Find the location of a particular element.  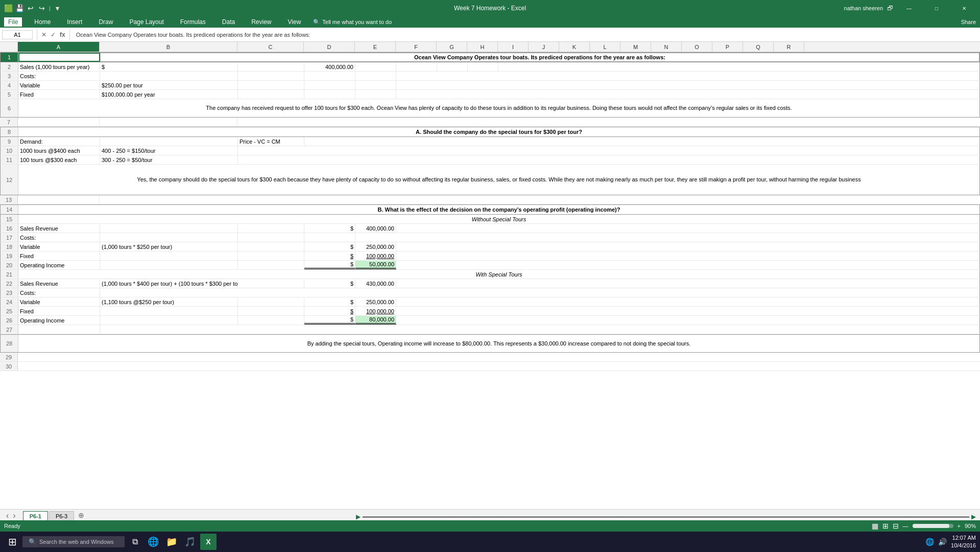

cell-a17: Costs: is located at coordinates (59, 237).